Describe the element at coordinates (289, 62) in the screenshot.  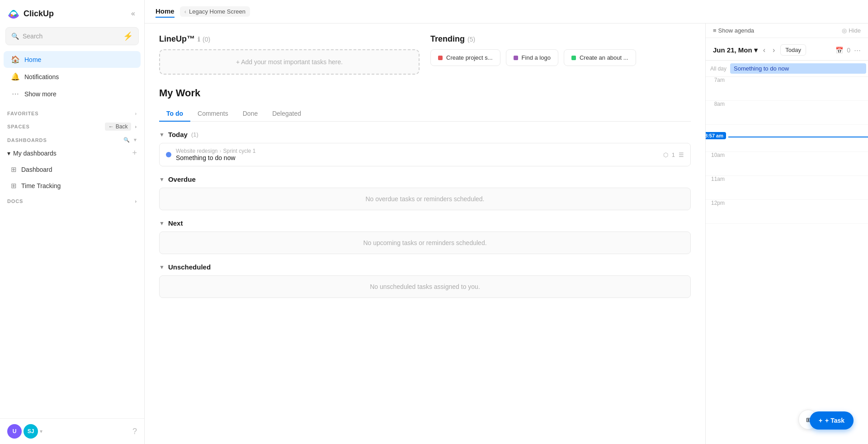
I see `lineup-add-button: + Add your most important tasks here.` at that location.